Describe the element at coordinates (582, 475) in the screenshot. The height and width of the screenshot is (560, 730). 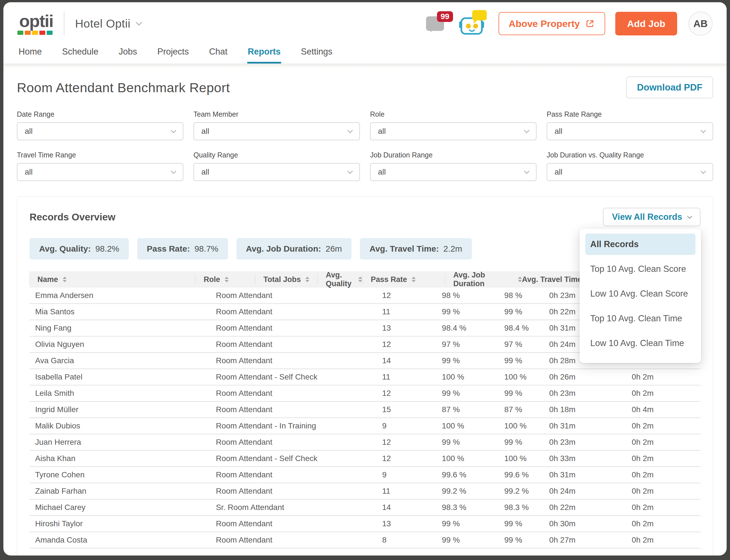
I see `cell-avg-job-duration: 0h 31m` at that location.